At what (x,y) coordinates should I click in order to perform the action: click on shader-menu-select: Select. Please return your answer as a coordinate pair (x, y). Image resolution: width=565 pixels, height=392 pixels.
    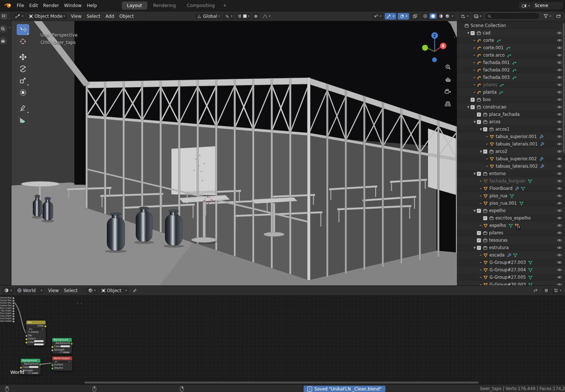
    Looking at the image, I should click on (71, 291).